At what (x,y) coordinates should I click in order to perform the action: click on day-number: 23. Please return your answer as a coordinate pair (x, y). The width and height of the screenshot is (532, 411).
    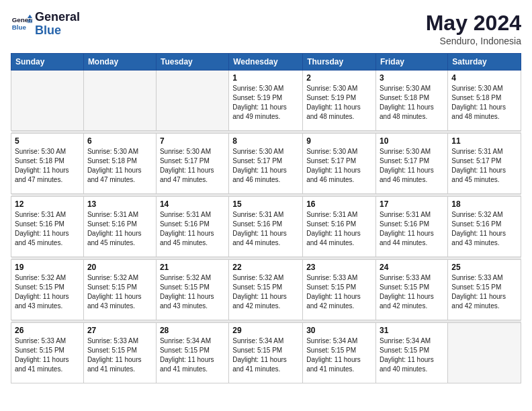
    Looking at the image, I should click on (339, 267).